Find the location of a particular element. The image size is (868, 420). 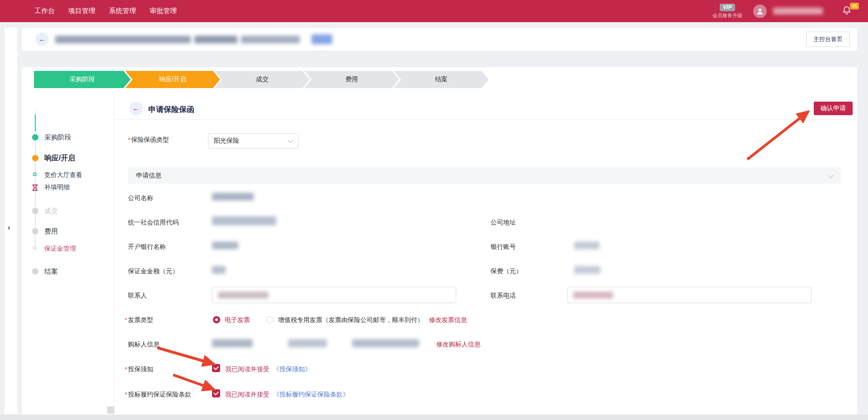

page-title: 申请保险保函 is located at coordinates (171, 109).